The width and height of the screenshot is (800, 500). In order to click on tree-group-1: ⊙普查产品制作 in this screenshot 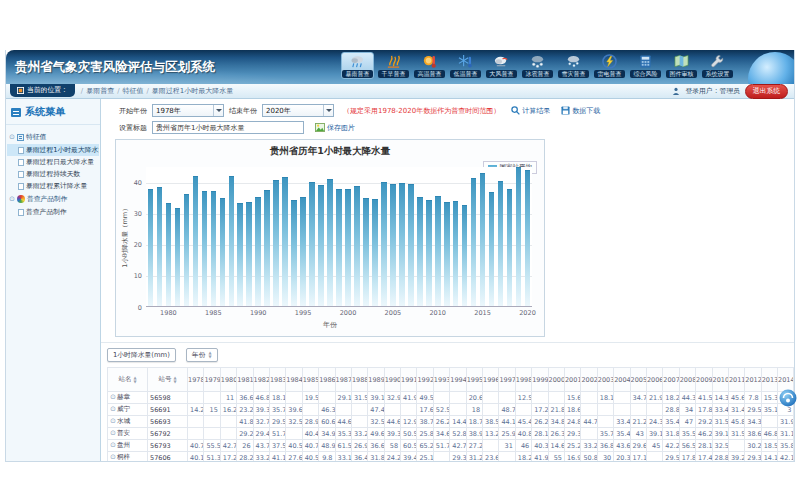, I will do `click(53, 199)`.